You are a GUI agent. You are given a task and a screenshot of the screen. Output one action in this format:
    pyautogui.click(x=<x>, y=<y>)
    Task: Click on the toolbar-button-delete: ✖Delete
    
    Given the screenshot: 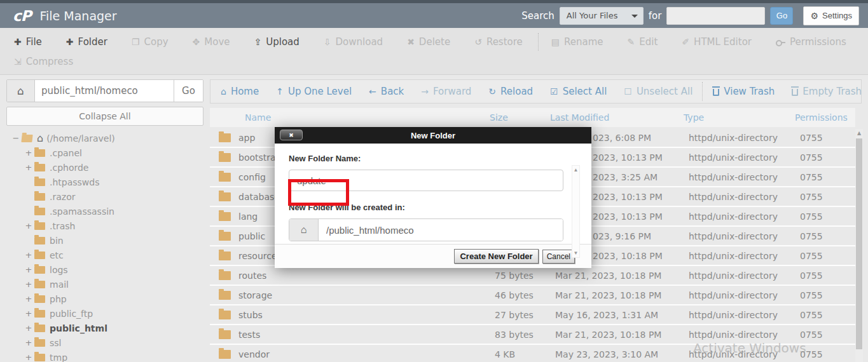 What is the action you would take?
    pyautogui.click(x=429, y=42)
    